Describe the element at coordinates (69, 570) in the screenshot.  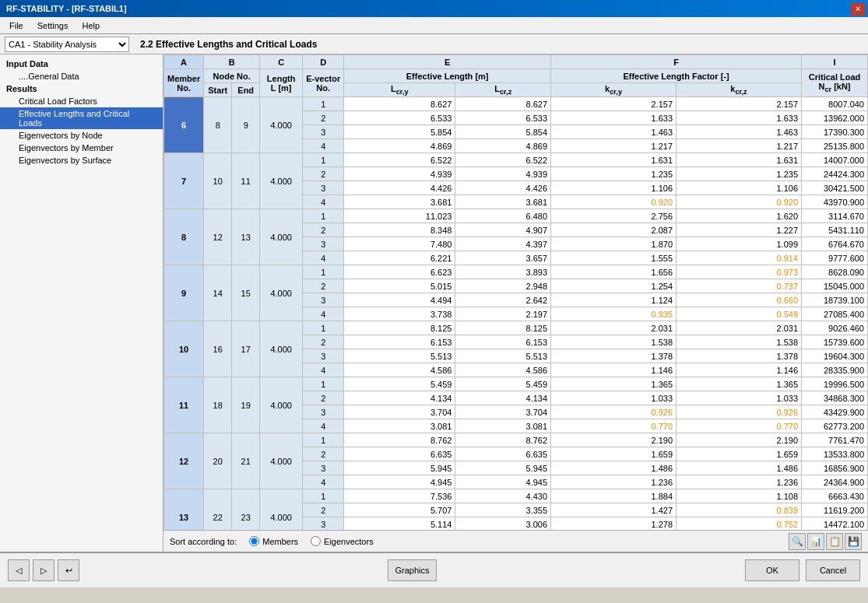
I see `nav-reset-button: ↩` at that location.